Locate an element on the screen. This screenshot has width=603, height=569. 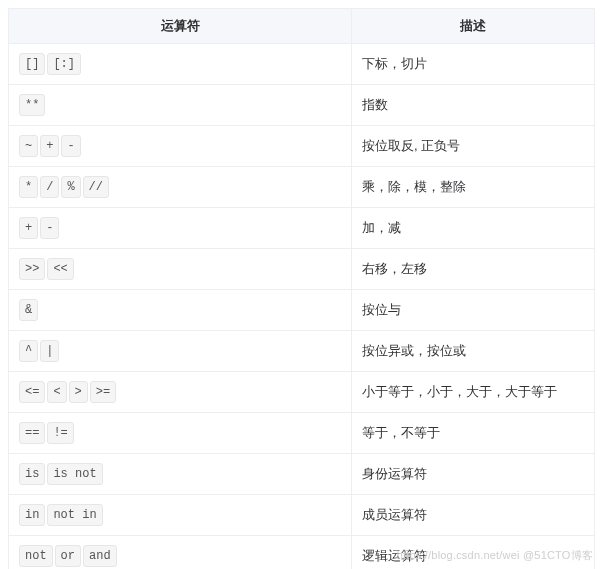
table-row: ^|按位异或，按位或 is located at coordinates (302, 352).